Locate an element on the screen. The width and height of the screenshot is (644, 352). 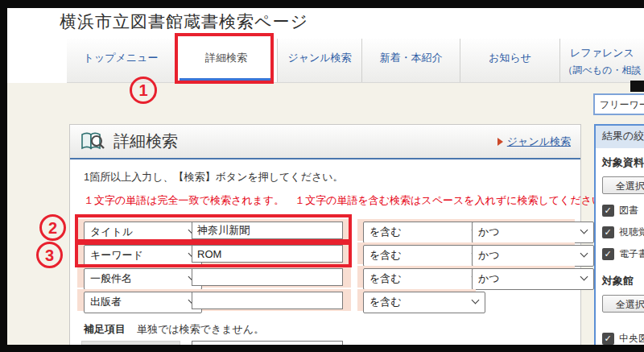
tab-sublabel: （調べもの・相談 is located at coordinates (602, 71).